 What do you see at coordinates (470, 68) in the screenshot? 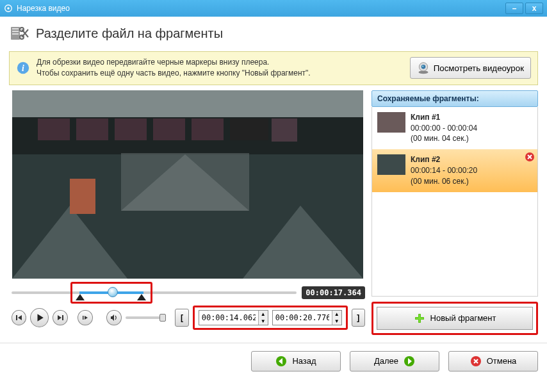
I see `tutorial-button: Посмотреть видеоурок` at bounding box center [470, 68].